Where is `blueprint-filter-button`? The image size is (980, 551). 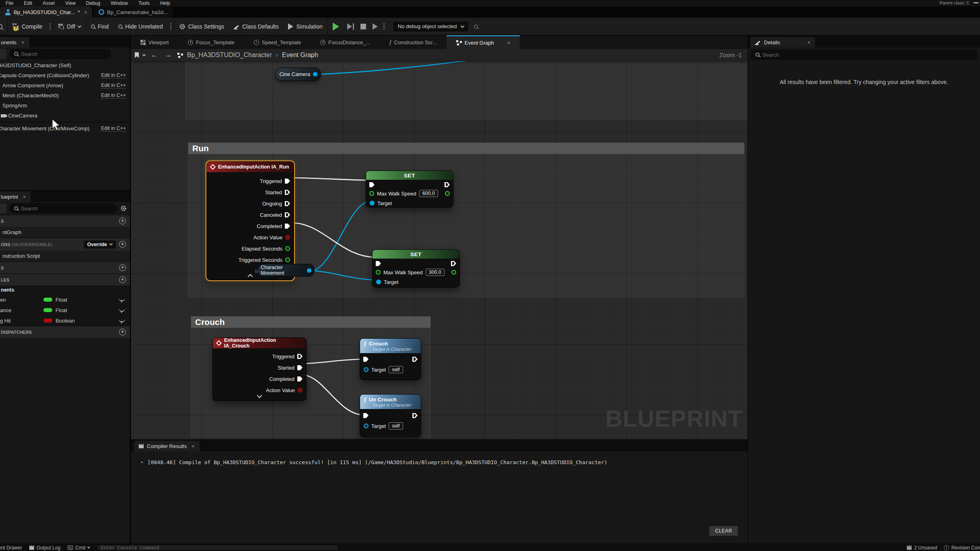 blueprint-filter-button is located at coordinates (3, 208).